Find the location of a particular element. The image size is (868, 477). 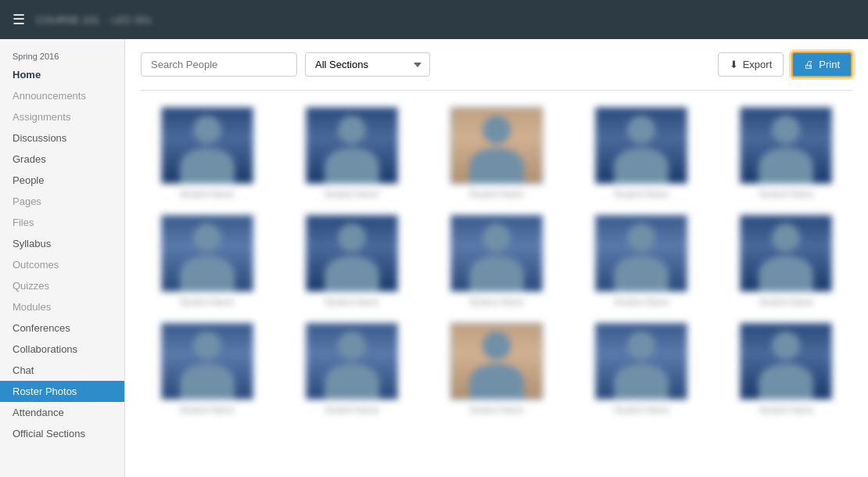

sidebar: Spring 2016 HomeAnnouncementsAssignments… is located at coordinates (63, 258).